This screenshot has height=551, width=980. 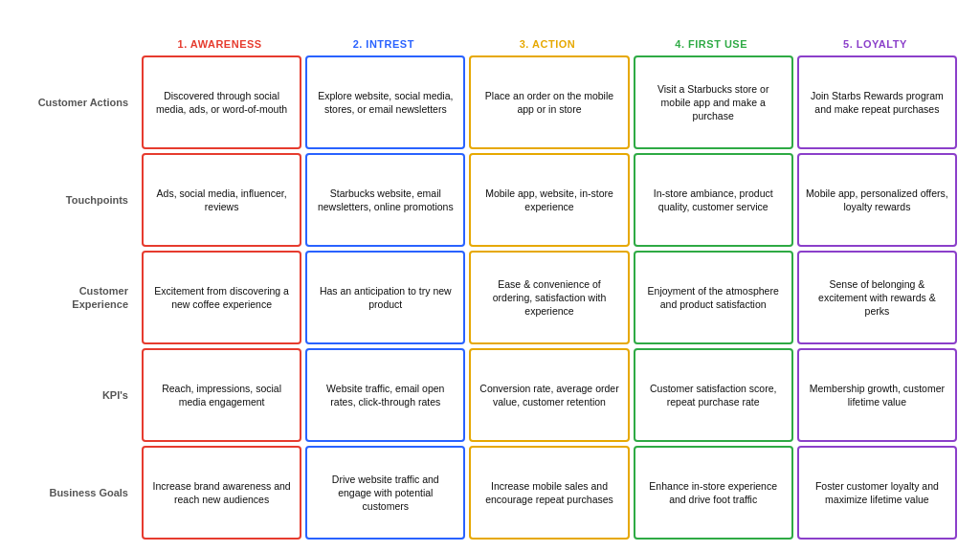 I want to click on cell-r2-c0: Excitement from discovering a new coffee…, so click(x=222, y=298).